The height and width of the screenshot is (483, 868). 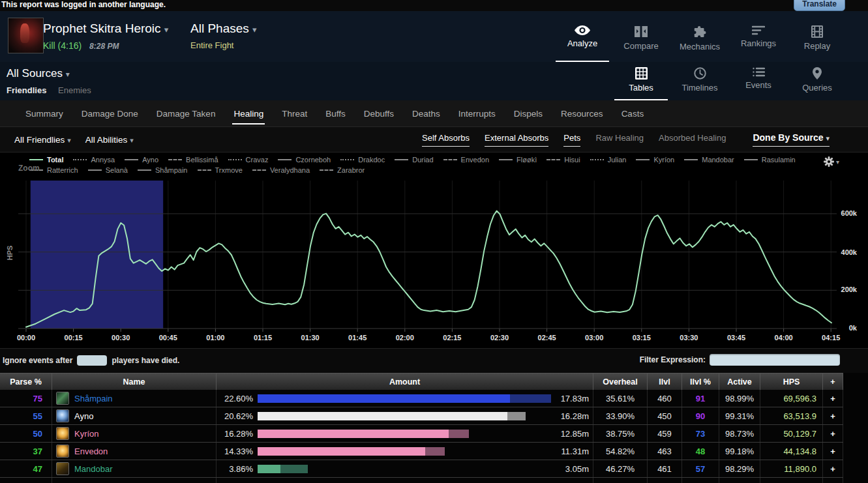 I want to click on done-by-source-dropdown: Done By Source ▾, so click(x=791, y=139).